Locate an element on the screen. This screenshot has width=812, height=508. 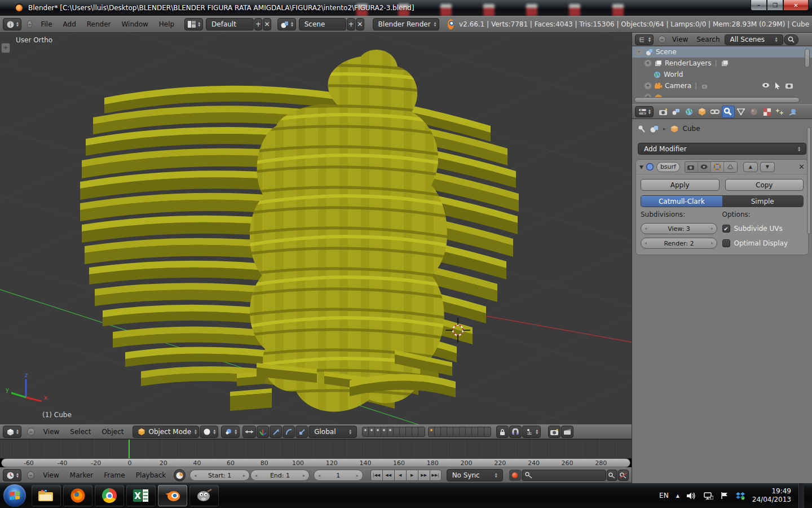
tab-object is located at coordinates (703, 112).